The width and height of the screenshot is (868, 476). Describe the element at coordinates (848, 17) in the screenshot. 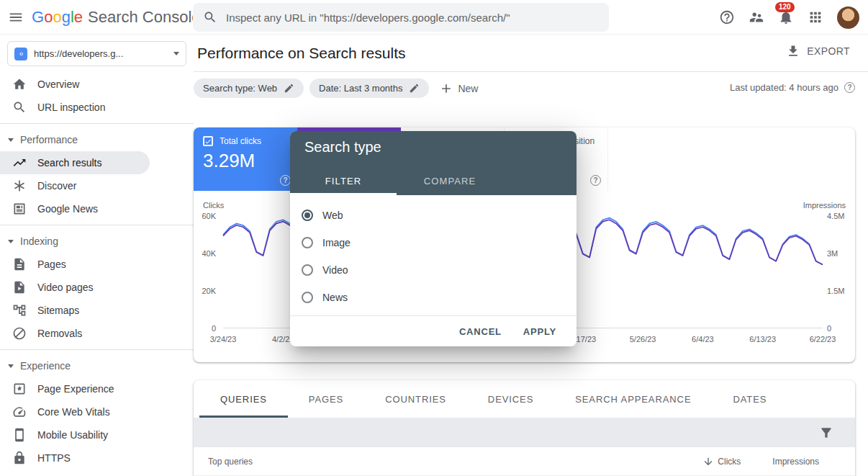

I see `account-avatar` at that location.